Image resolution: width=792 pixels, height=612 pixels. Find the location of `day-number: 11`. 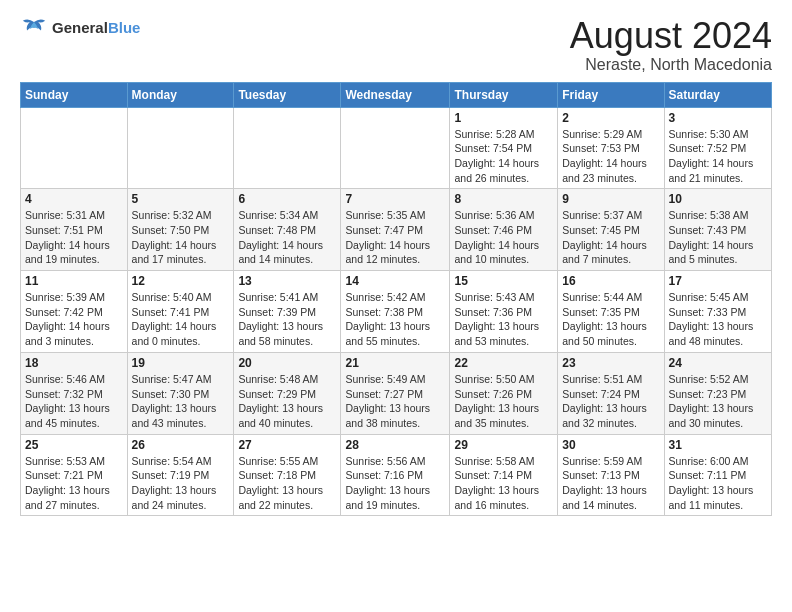

day-number: 11 is located at coordinates (74, 281).